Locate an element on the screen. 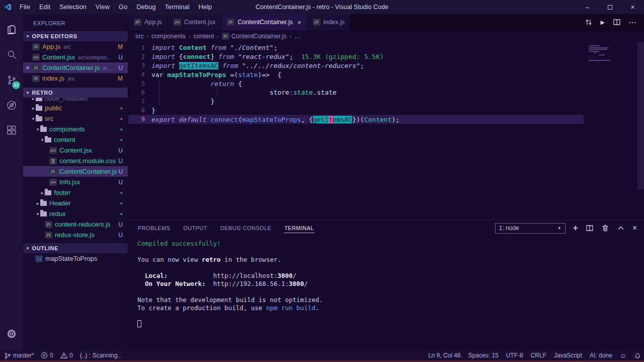 This screenshot has width=644, height=362. open-editor-item: JSindex.jssrcM is located at coordinates (75, 79).